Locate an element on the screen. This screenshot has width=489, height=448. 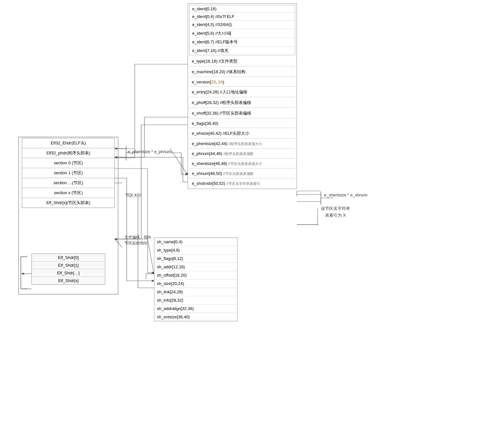
e-machine-row: e_machine[18,20) //体系结构 is located at coordinates (242, 72).